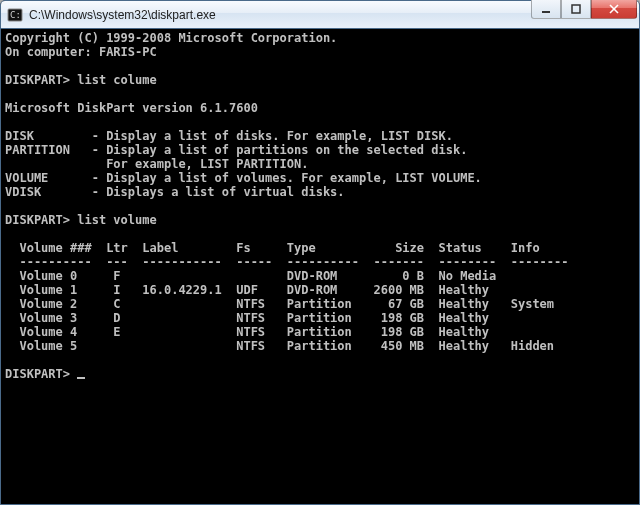  What do you see at coordinates (614, 9) in the screenshot?
I see `close-icon` at bounding box center [614, 9].